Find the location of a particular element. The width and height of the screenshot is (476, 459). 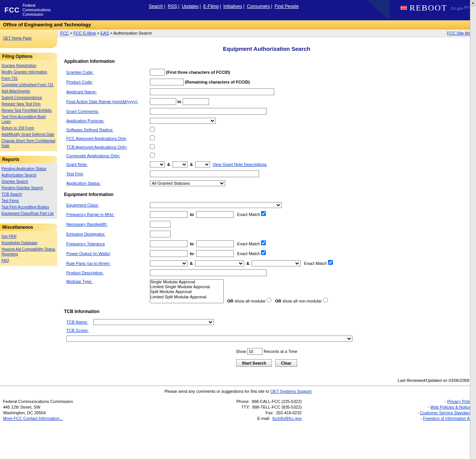

css-link: Customer Service Standards is located at coordinates (447, 413).